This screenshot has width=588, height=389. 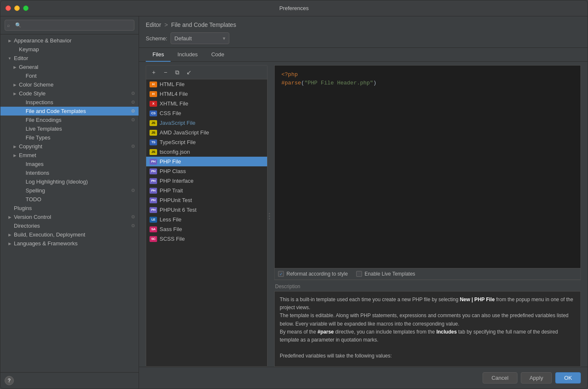 What do you see at coordinates (70, 50) in the screenshot?
I see `sidebar-item-keymap: Keymap` at bounding box center [70, 50].